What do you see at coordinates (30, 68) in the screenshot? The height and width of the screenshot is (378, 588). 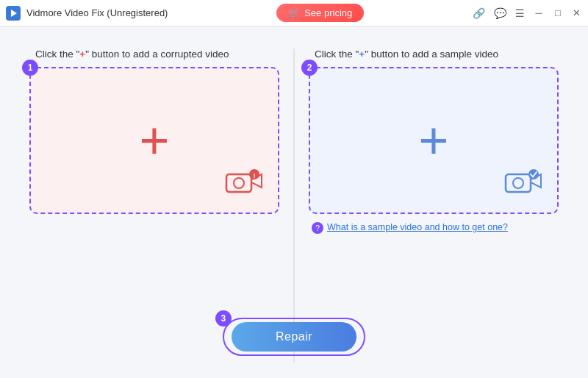 I see `left-badge: 1` at bounding box center [30, 68].